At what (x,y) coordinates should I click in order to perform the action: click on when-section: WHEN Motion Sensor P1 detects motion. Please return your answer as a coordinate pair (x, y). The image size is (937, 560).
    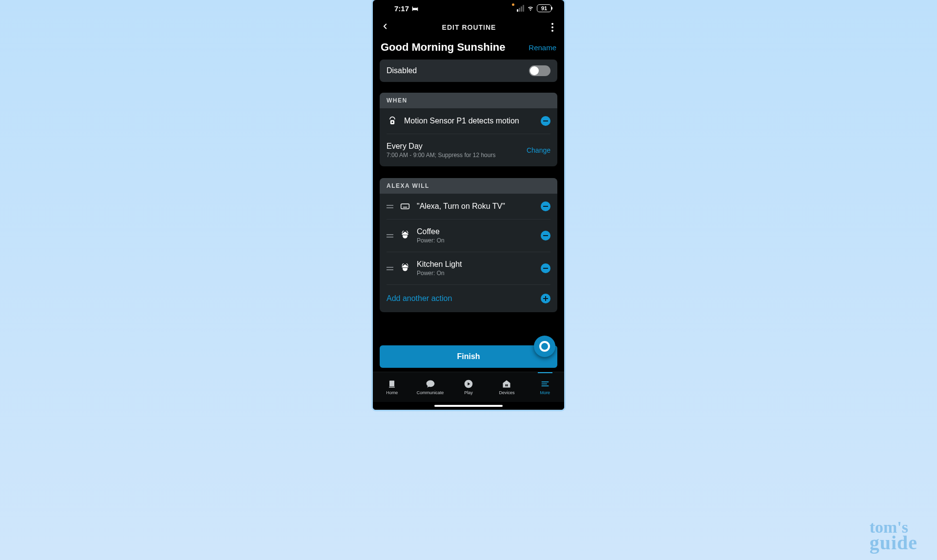
    Looking at the image, I should click on (468, 130).